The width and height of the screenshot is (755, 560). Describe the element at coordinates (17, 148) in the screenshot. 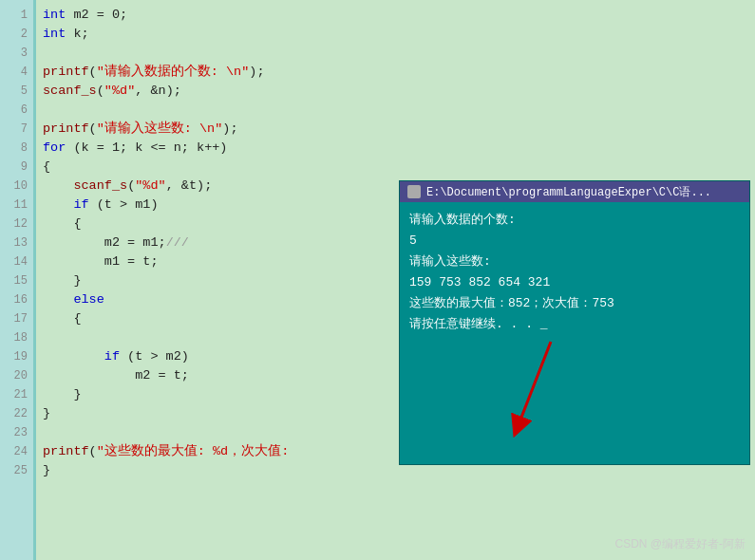

I see `line-number: 8` at that location.